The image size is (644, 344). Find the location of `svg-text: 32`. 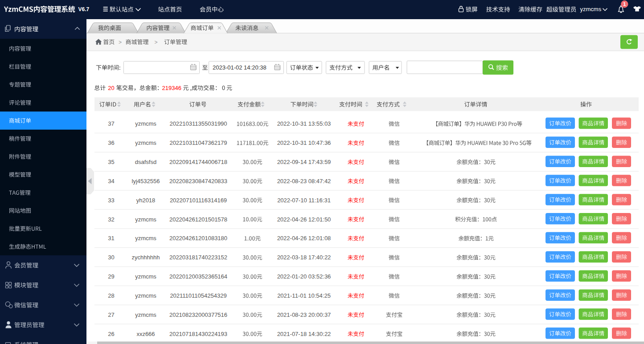

svg-text: 32 is located at coordinates (111, 219).